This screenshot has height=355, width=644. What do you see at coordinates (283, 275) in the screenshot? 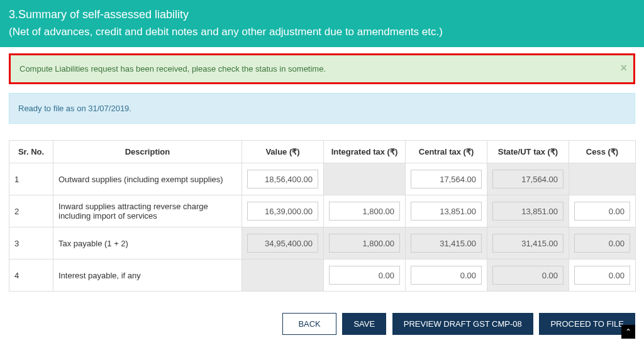
I see `cell-value-disabled` at bounding box center [283, 275].